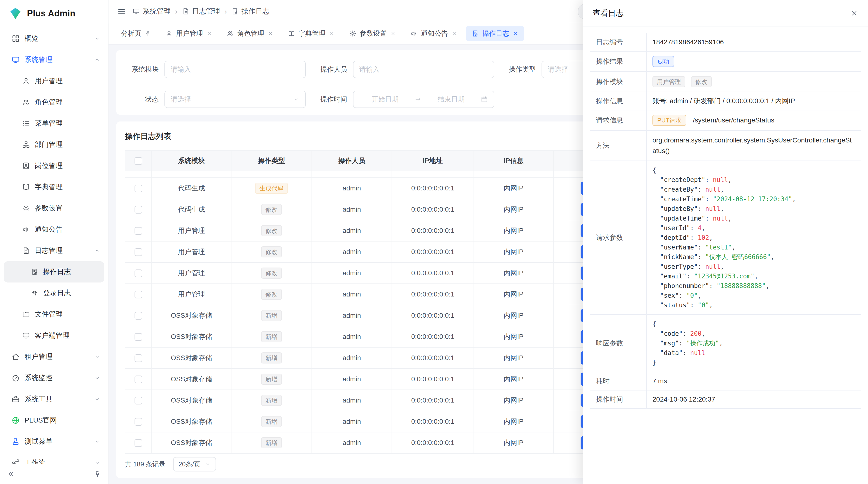 The image size is (868, 484). I want to click on breadcrumb-item-log: 日志管理, so click(201, 11).